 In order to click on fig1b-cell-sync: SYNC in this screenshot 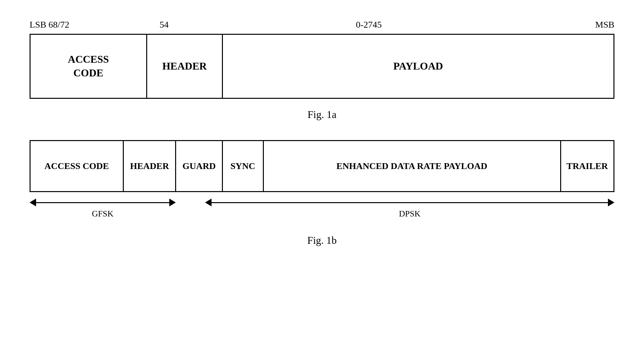, I will do `click(243, 166)`.